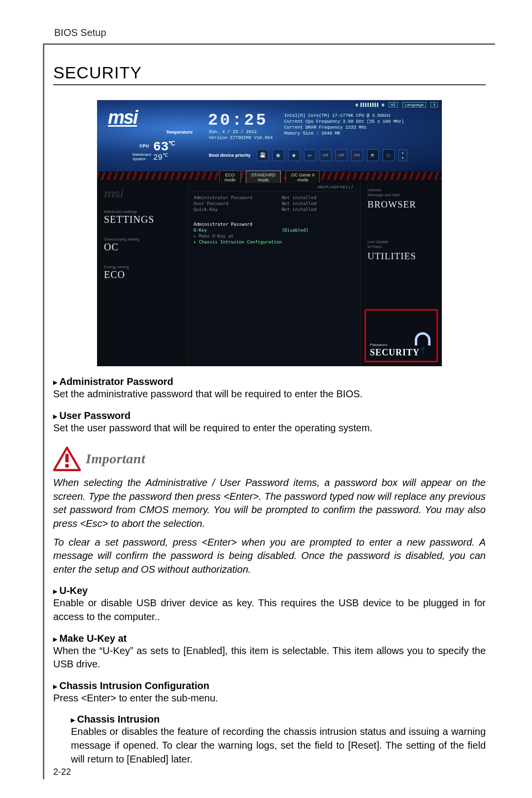 The height and width of the screenshot is (798, 532). Describe the element at coordinates (144, 146) in the screenshot. I see `cpu-label: CPU` at that location.